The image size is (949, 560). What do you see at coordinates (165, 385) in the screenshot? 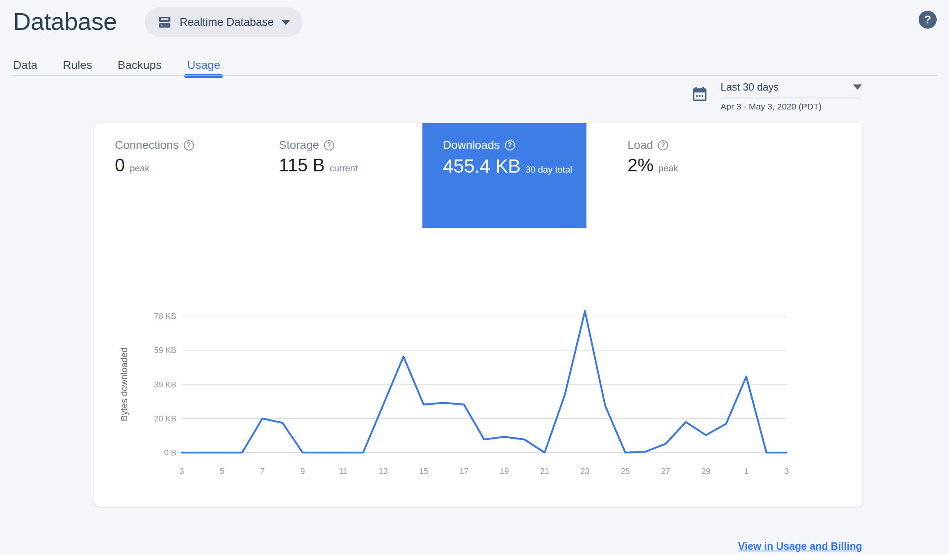
I see `y-tick-label: 39 KB` at bounding box center [165, 385].